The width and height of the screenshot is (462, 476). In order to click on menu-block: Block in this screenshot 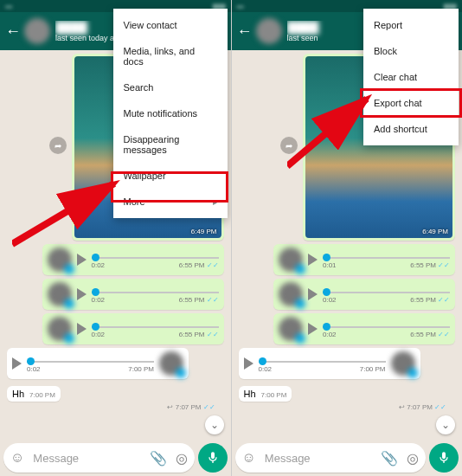, I will do `click(411, 51)`.